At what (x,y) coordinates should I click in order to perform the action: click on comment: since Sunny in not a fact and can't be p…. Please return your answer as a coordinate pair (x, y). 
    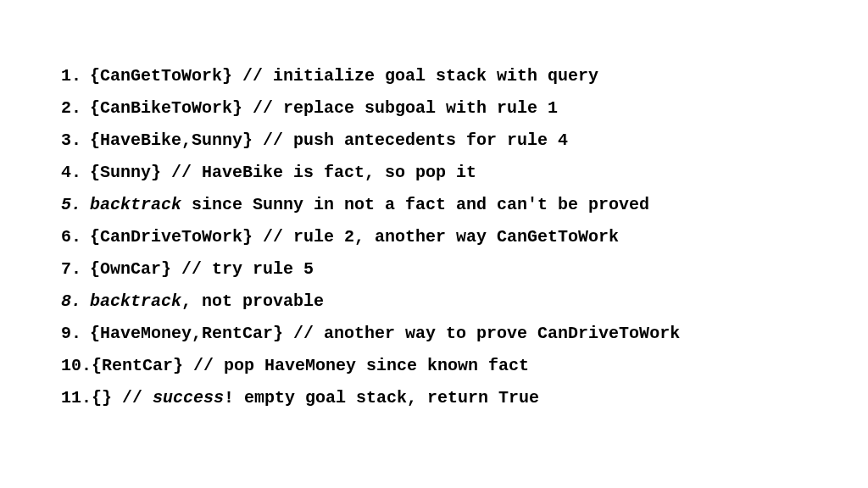
    Looking at the image, I should click on (415, 205).